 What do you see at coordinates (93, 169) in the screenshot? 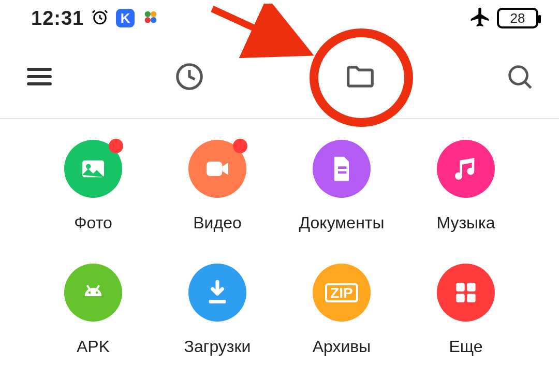
I see `photos-icon` at bounding box center [93, 169].